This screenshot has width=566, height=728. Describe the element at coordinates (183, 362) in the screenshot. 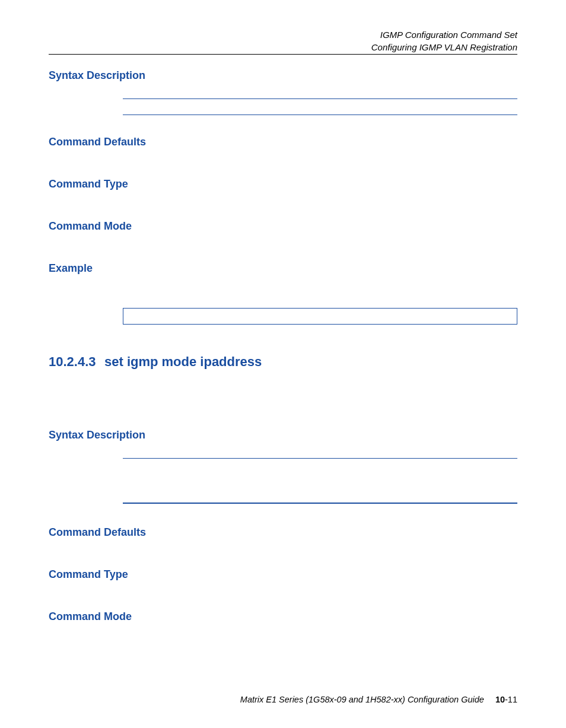

I see `command-title: set igmp mode ipaddress` at that location.